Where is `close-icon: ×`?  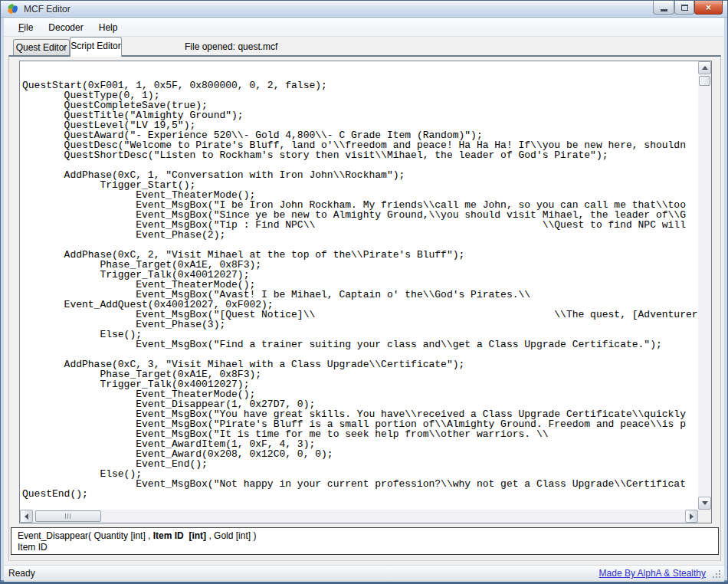
close-icon: × is located at coordinates (708, 8).